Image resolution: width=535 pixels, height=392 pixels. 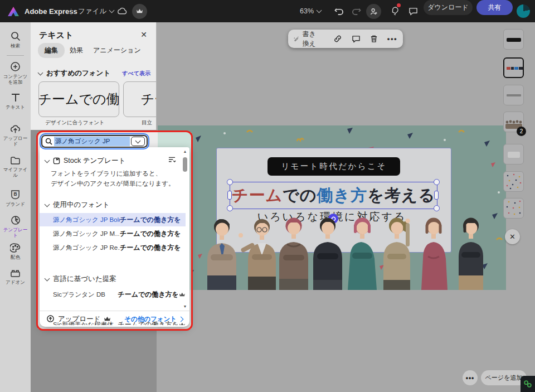 What do you see at coordinates (16, 195) in the screenshot?
I see `brand-shield-icon: B` at bounding box center [16, 195].